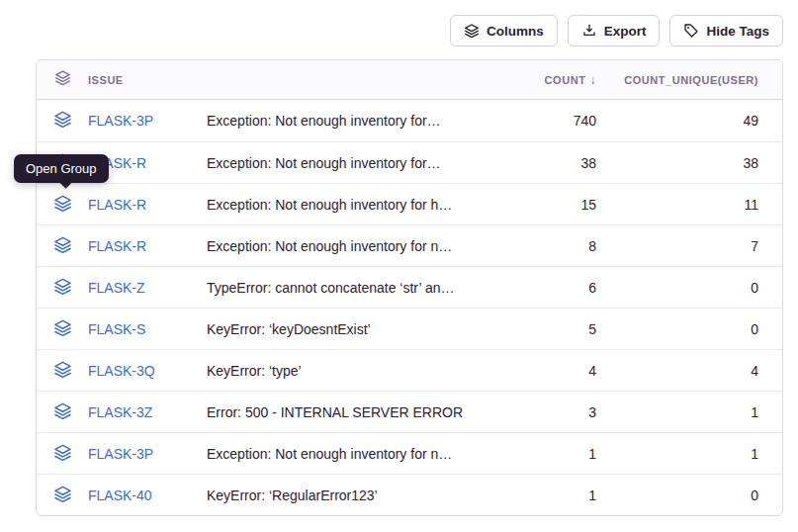 This screenshot has height=532, width=798. What do you see at coordinates (356, 329) in the screenshot?
I see `issue-title: KeyError: ‘keyDoesntExist’` at bounding box center [356, 329].